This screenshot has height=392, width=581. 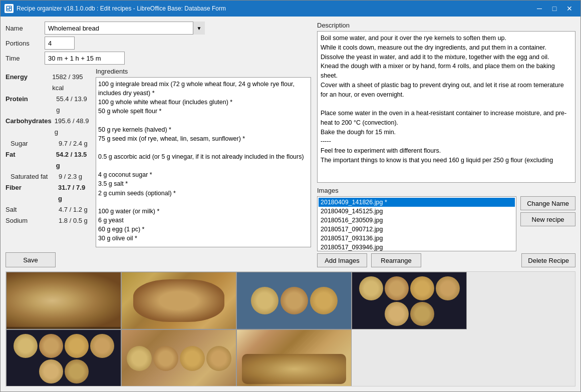 I want to click on images-label: Images, so click(x=446, y=190).